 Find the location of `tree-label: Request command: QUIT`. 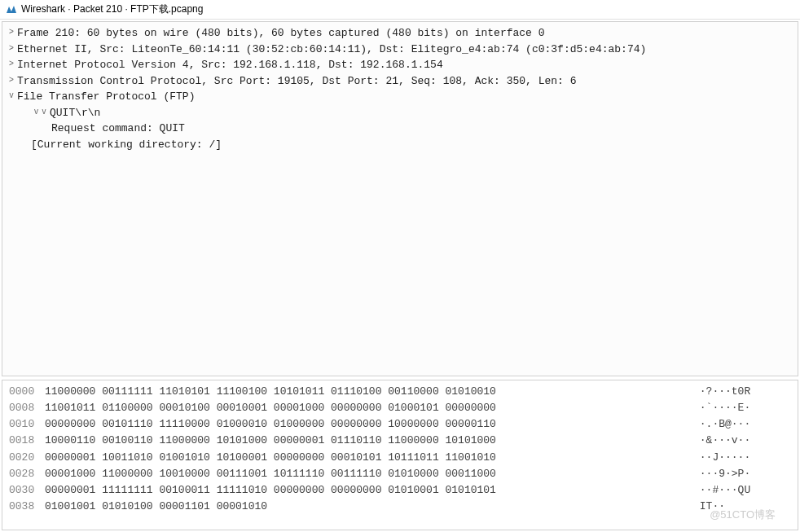

tree-label: Request command: QUIT is located at coordinates (118, 129).